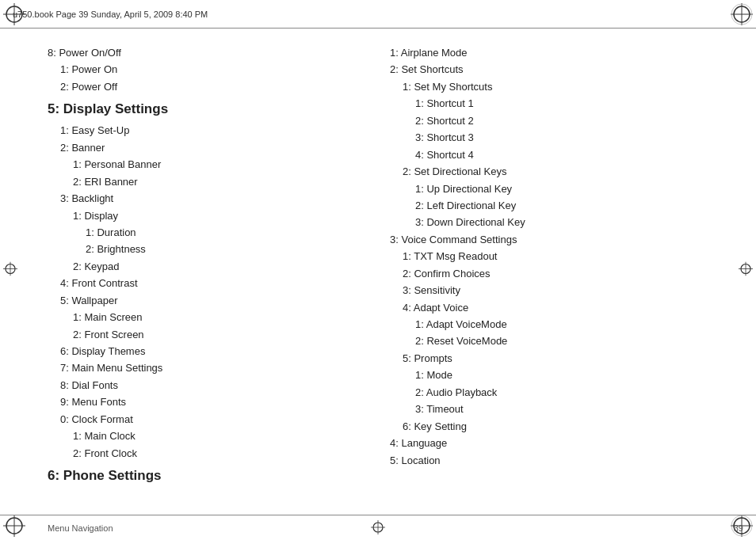  Describe the element at coordinates (207, 420) in the screenshot. I see `menu-item: 0: Clock Format` at that location.